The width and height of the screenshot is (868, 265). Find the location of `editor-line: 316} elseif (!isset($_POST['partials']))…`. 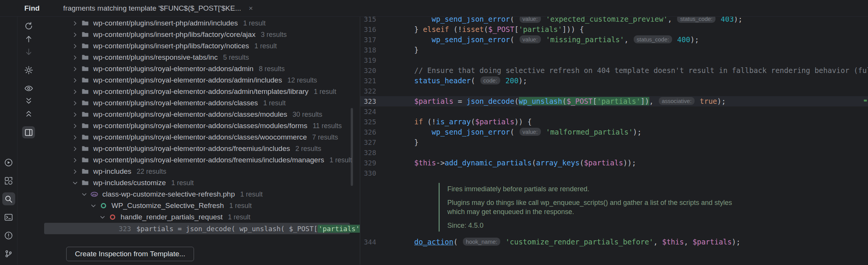

editor-line: 316} elseif (!isset($_POST['partials']))… is located at coordinates (614, 30).